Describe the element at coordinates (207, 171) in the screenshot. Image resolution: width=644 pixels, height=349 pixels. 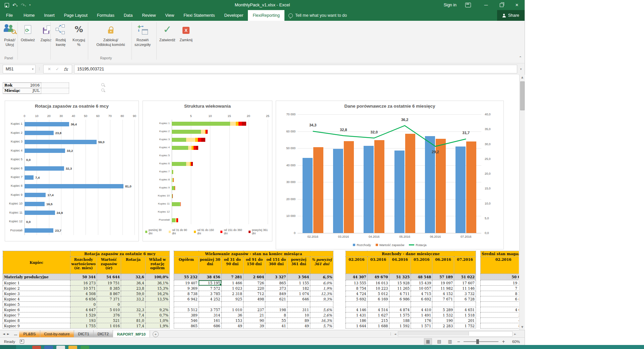
I see `chart-struktura-wiekowania: Struktura wiekowania 510152025Kupiec 1Ku…` at that location.